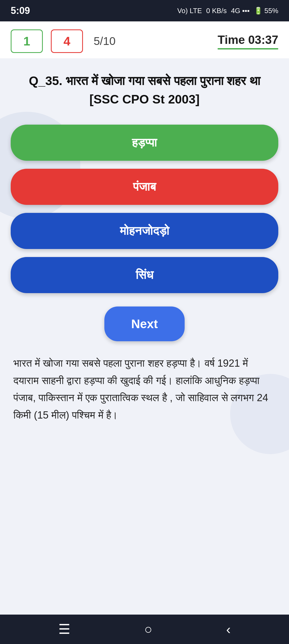  I want to click on menu-icon: ☰, so click(64, 629).